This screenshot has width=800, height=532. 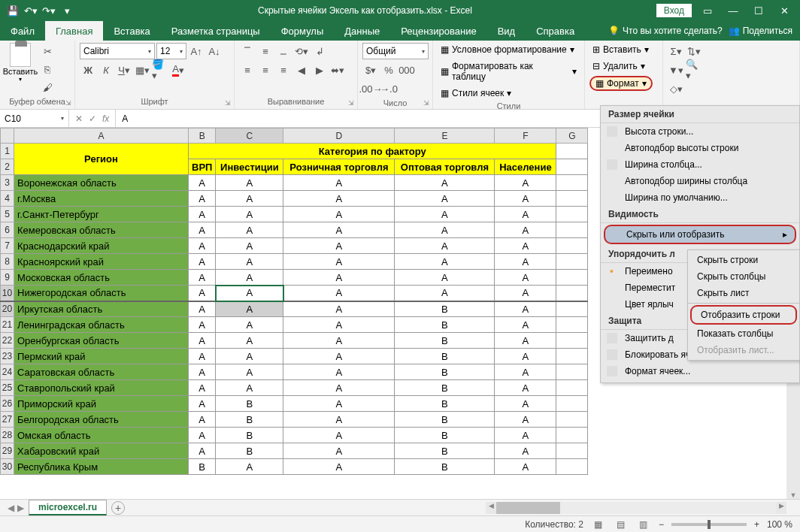 I want to click on close-icon: ✕, so click(x=784, y=11).